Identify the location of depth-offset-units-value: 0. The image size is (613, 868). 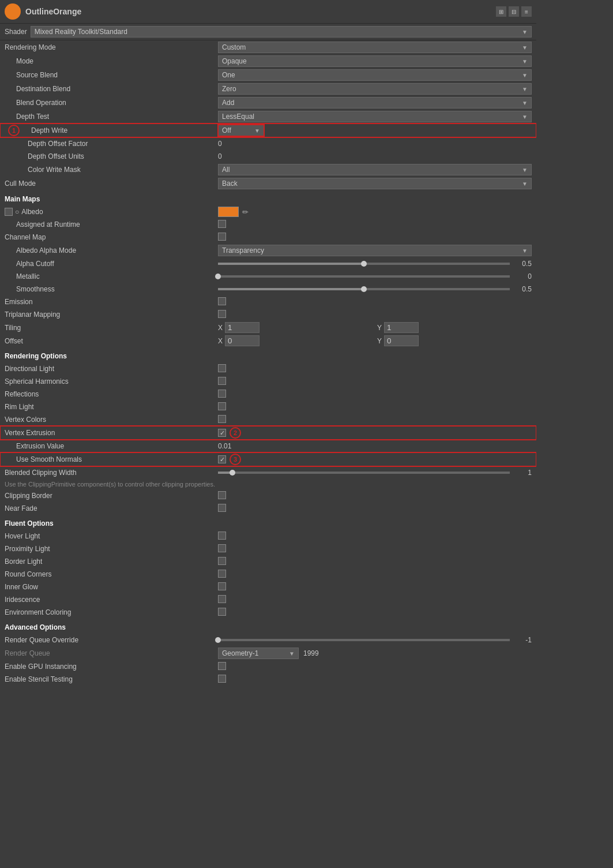
(375, 156).